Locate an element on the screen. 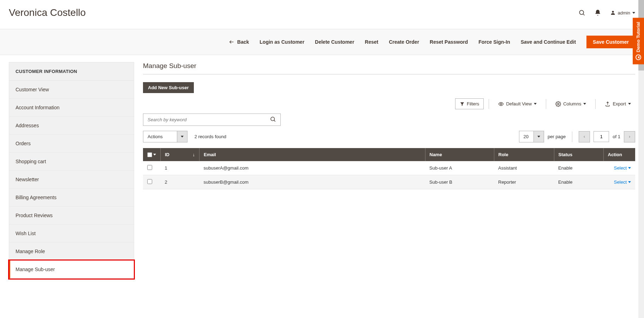 The width and height of the screenshot is (644, 318). sidebar: CUSTOMER INFORMATION Customer ViewAccoun… is located at coordinates (71, 171).